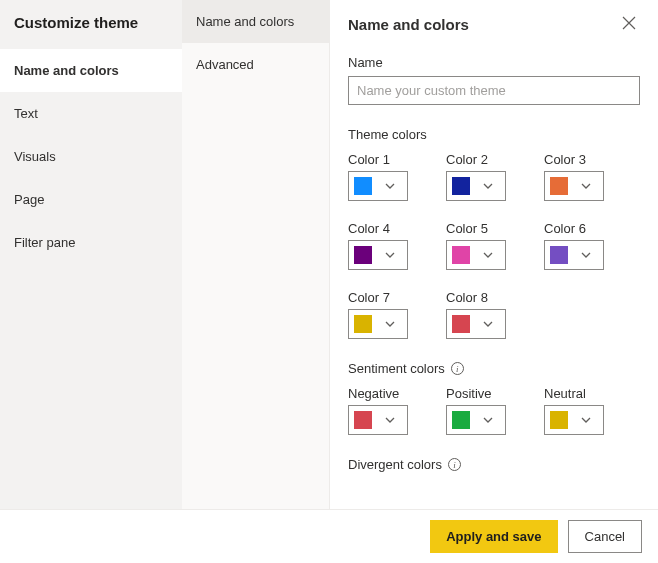  Describe the element at coordinates (494, 368) in the screenshot. I see `sentiment-colors-label: Sentiment colors i` at that location.